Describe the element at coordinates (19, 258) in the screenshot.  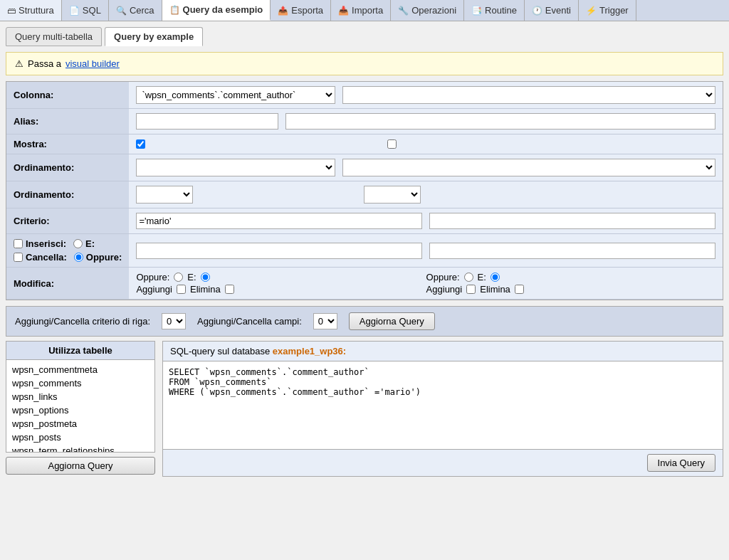
I see `cancella-checkbox` at that location.